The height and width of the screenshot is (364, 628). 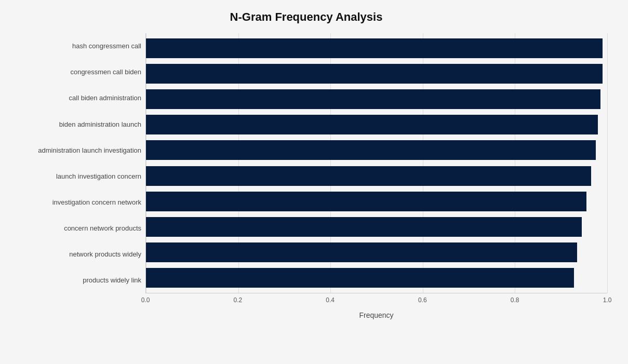 What do you see at coordinates (73, 46) in the screenshot?
I see `y-label: hash congressmen call` at bounding box center [73, 46].